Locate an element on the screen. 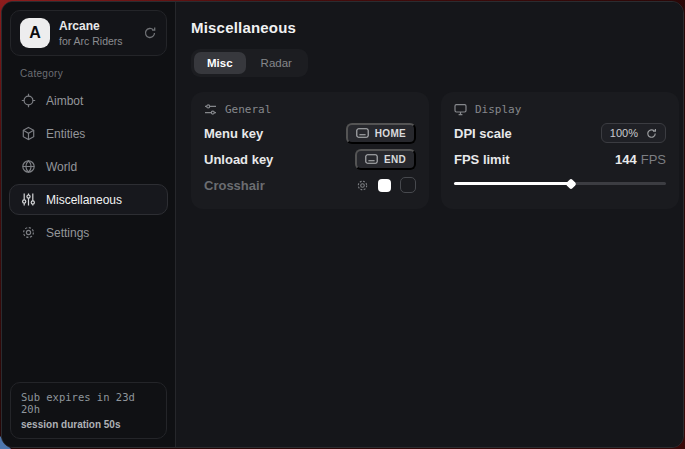 The height and width of the screenshot is (449, 685). crosshair-label: Crosshair is located at coordinates (234, 186).